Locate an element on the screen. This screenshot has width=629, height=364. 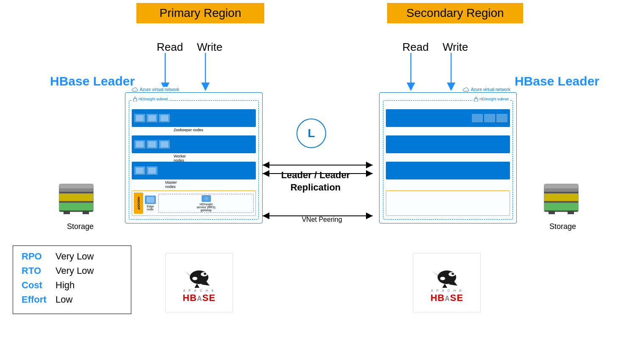
hbase-logo-left: A P A C H E HBASE is located at coordinates (199, 283).